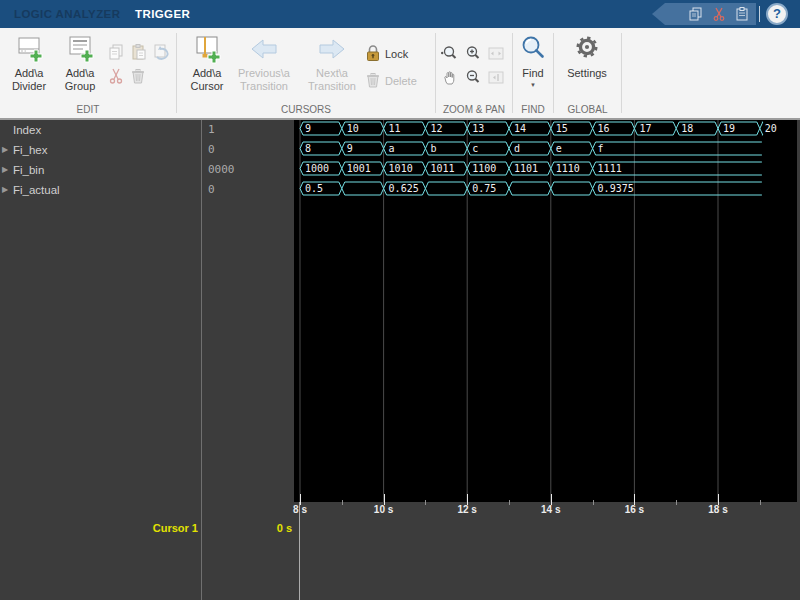 This screenshot has height=600, width=800. I want to click on bus-segment-label: b, so click(433, 148).